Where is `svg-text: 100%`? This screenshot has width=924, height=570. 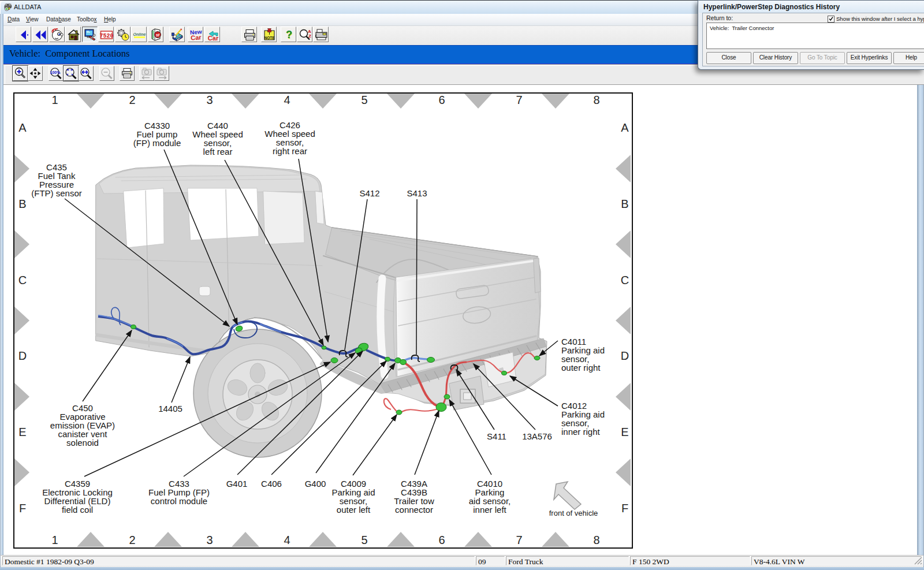 svg-text: 100% is located at coordinates (55, 73).